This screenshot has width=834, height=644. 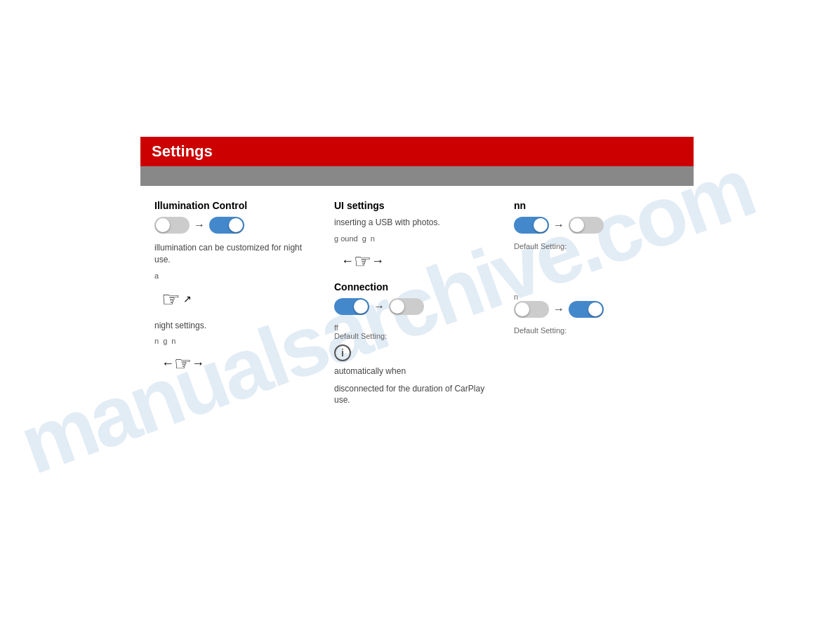 What do you see at coordinates (237, 225) in the screenshot?
I see `illumination-toggle-row: →` at bounding box center [237, 225].